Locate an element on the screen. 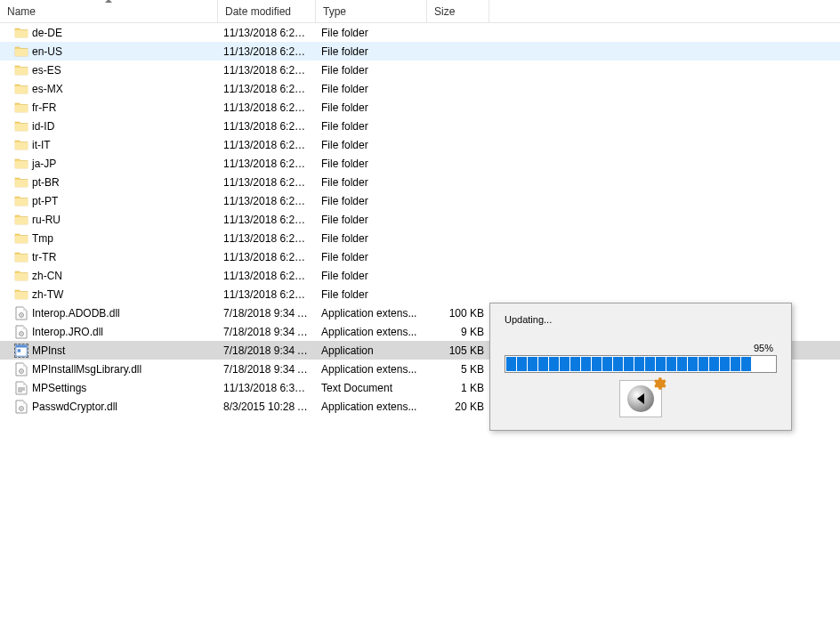 The height and width of the screenshot is (623, 840). file-row: id-ID11/13/2018 6:29 PMFile folder is located at coordinates (420, 126).